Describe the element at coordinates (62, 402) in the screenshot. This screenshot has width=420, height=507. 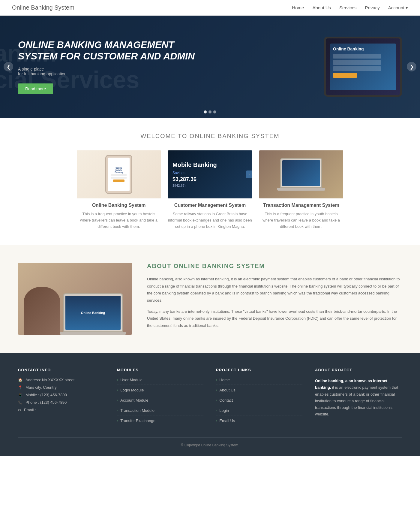
I see `contact-phone: 📞 Phone : (123) 456-7890` at that location.